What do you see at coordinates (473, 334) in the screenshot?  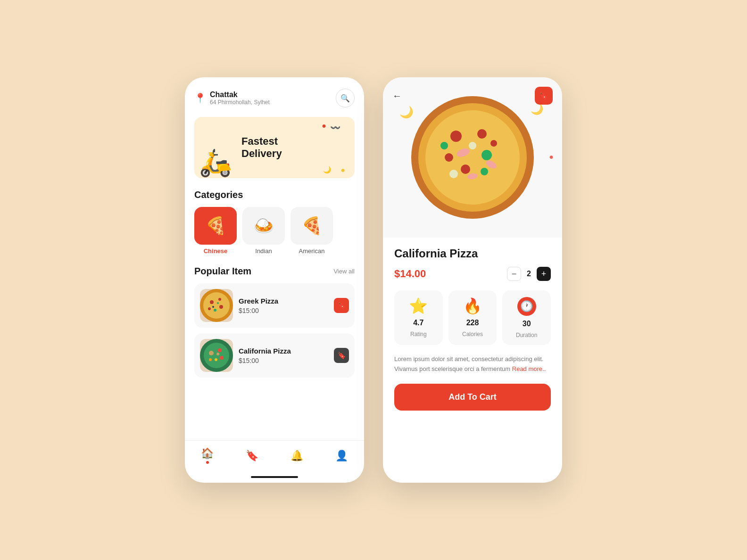 I see `calories-label: Calories` at bounding box center [473, 334].